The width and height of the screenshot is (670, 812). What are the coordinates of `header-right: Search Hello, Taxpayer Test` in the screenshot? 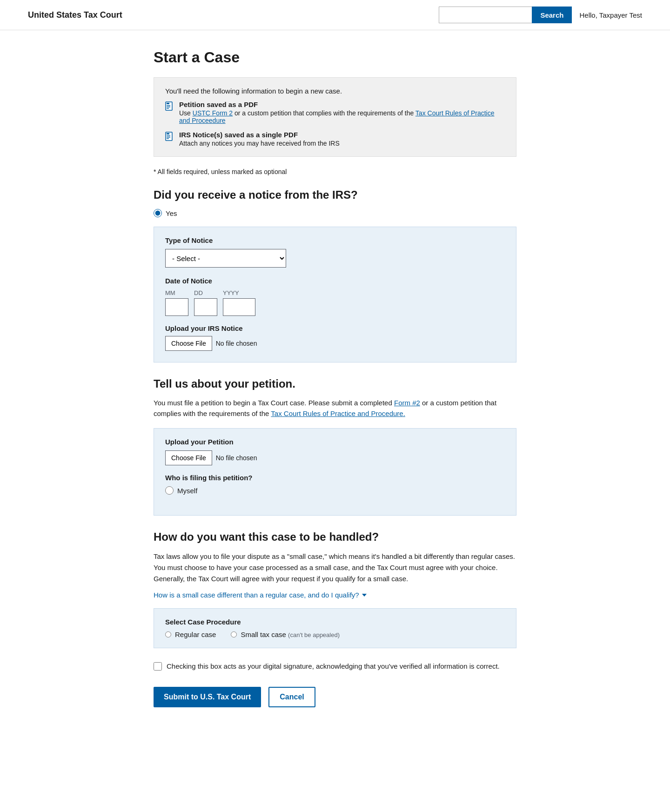 It's located at (541, 15).